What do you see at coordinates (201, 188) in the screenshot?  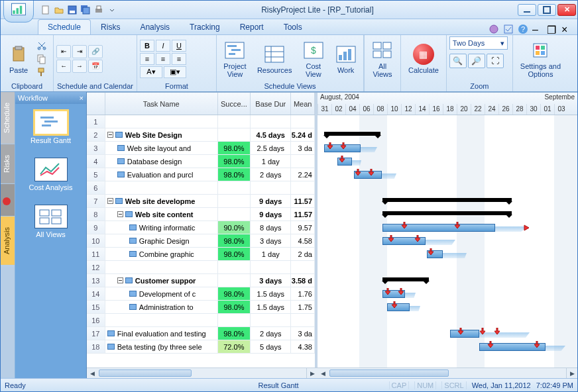 I see `table-row: 6` at bounding box center [201, 188].